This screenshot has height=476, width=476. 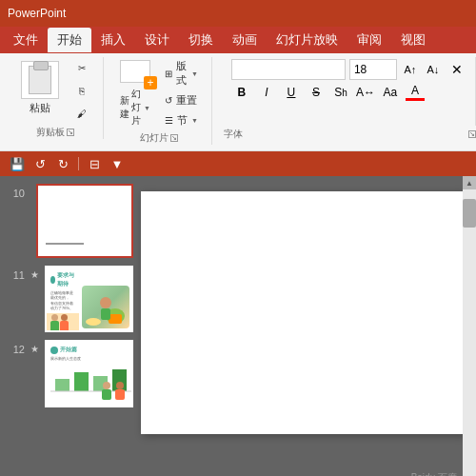 I want to click on slide10-content, so click(x=85, y=221).